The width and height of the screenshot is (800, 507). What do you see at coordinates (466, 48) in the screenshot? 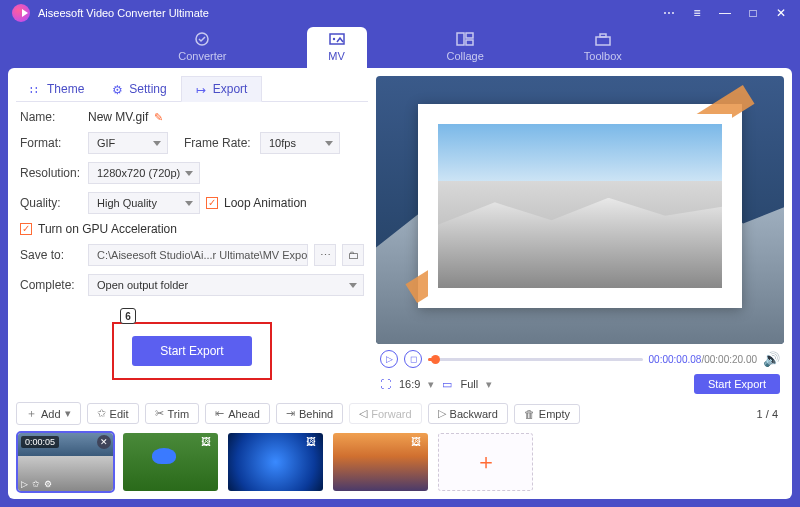
I see `nav-collage: Collage` at bounding box center [466, 48].